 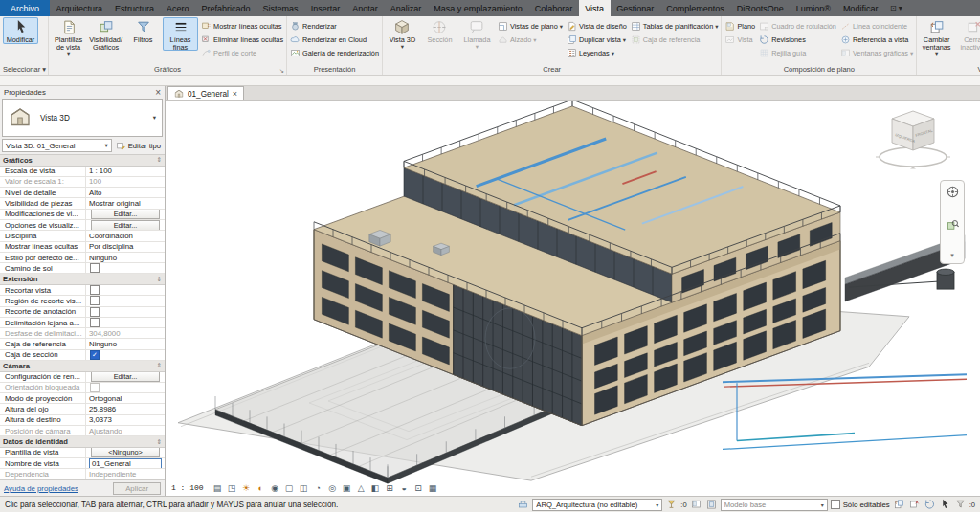 What do you see at coordinates (333, 488) in the screenshot?
I see `reveal-hidden-icon: ◎` at bounding box center [333, 488].